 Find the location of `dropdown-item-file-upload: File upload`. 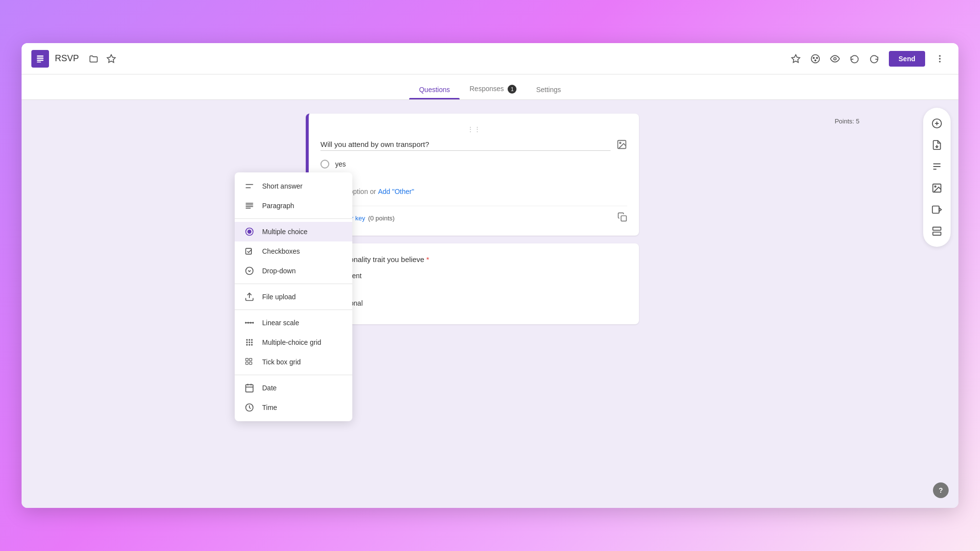

dropdown-item-file-upload: File upload is located at coordinates (294, 297).